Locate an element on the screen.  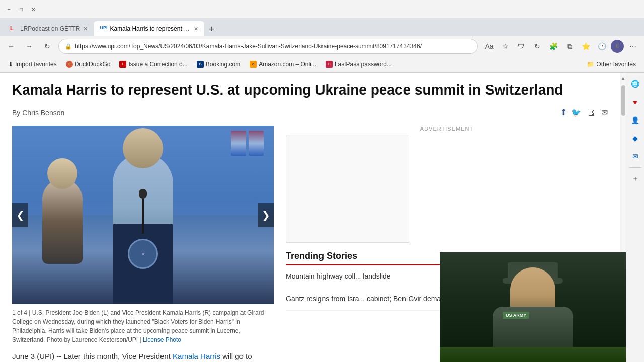
facebook-share-icon: f is located at coordinates (564, 113).